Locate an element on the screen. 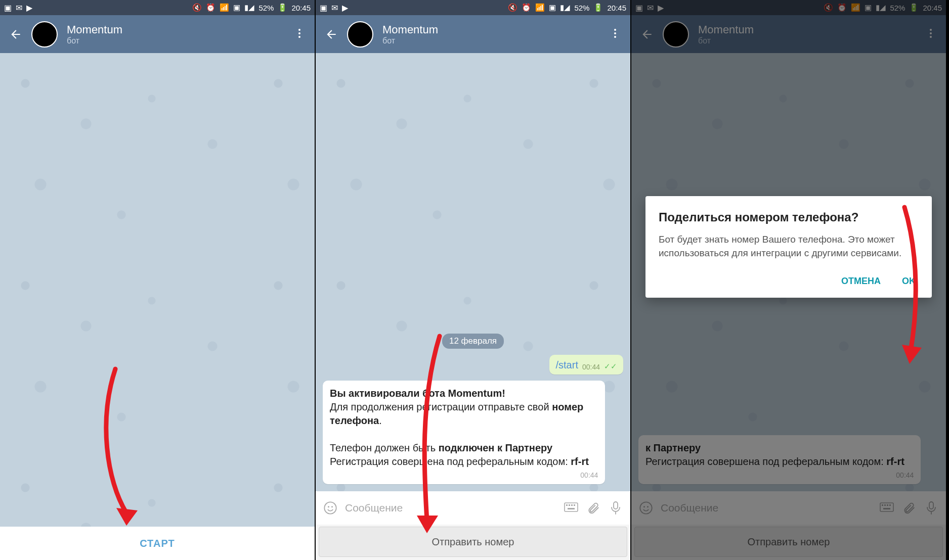 The height and width of the screenshot is (560, 949). start-button-label: СТАРТ is located at coordinates (157, 544).